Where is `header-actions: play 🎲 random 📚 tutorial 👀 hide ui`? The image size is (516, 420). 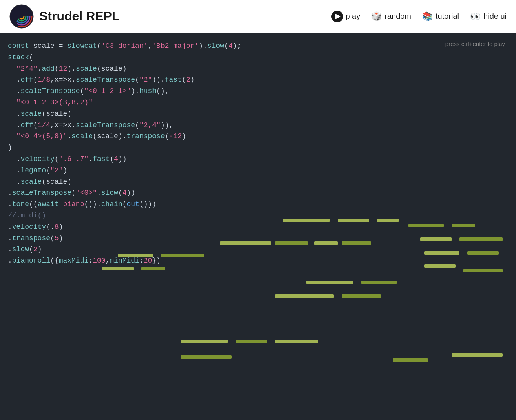 header-actions: play 🎲 random 📚 tutorial 👀 hide ui is located at coordinates (419, 16).